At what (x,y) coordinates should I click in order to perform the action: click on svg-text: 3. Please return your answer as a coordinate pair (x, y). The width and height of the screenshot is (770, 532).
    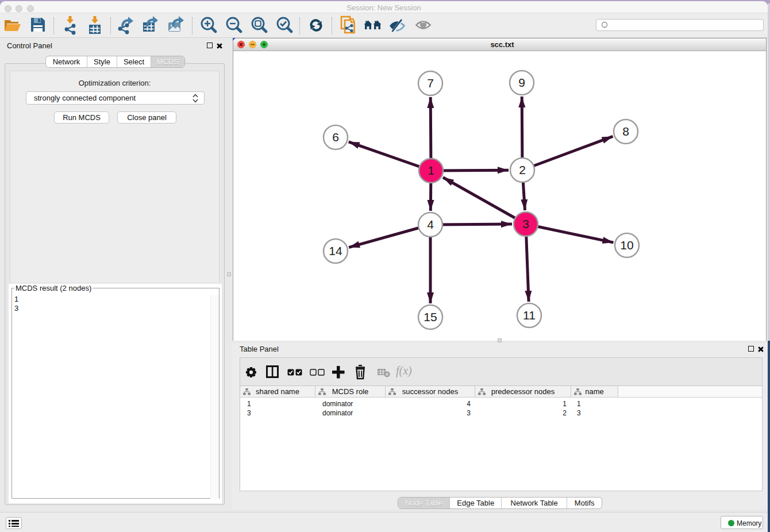
    Looking at the image, I should click on (526, 224).